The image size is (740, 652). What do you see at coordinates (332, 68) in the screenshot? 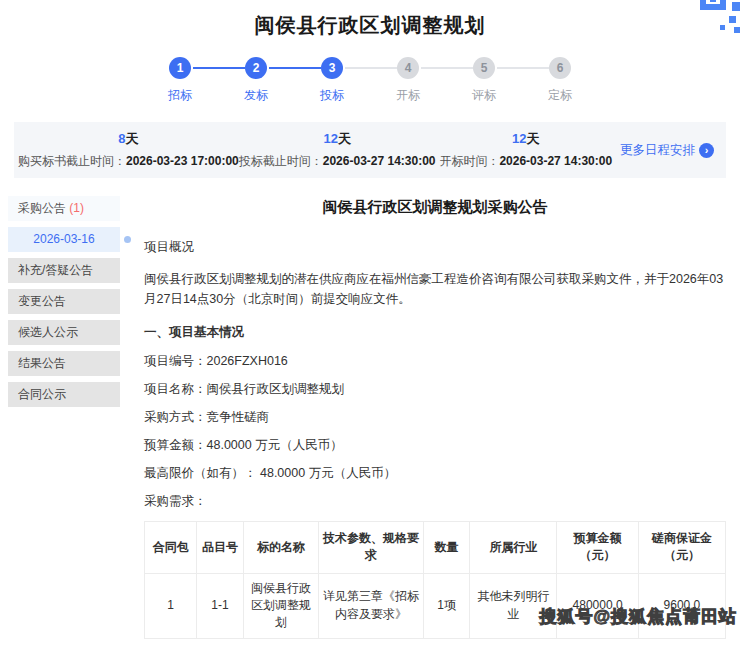
I see `step-circle: 3` at bounding box center [332, 68].